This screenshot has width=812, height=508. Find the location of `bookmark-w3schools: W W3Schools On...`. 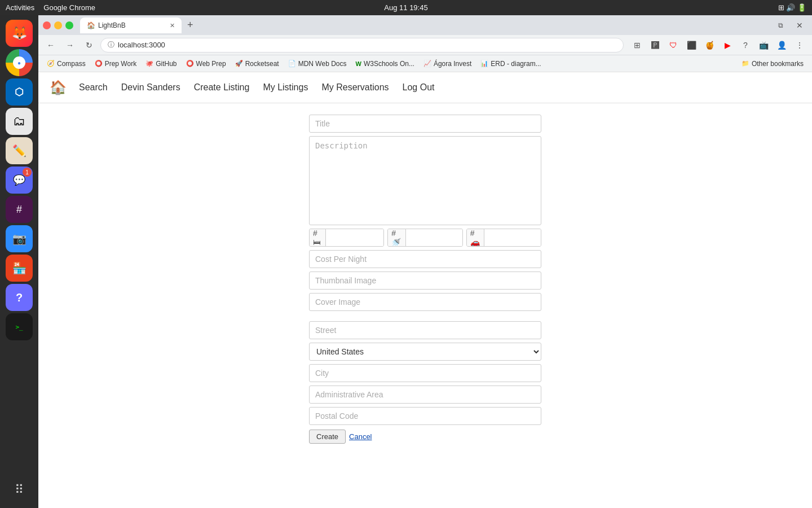

bookmark-w3schools: W W3Schools On... is located at coordinates (385, 64).